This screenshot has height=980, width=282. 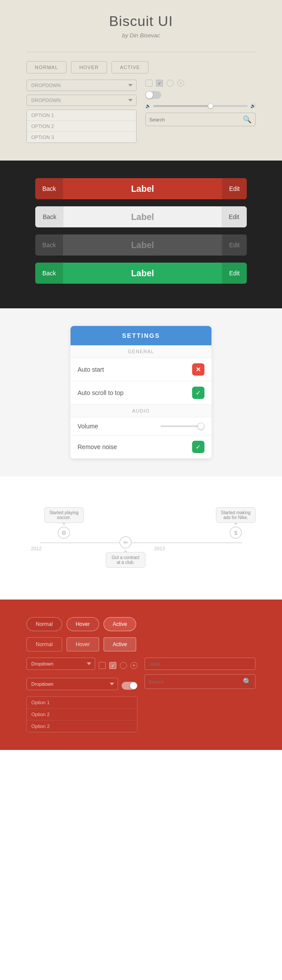 What do you see at coordinates (88, 426) in the screenshot?
I see `volume-label: Volume` at bounding box center [88, 426].